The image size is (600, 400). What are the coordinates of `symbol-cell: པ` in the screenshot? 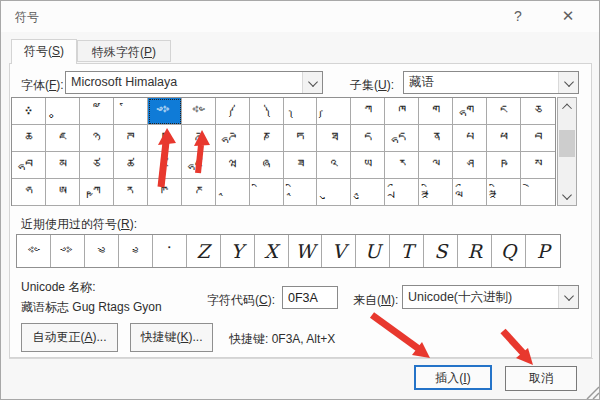 It's located at (470, 138).